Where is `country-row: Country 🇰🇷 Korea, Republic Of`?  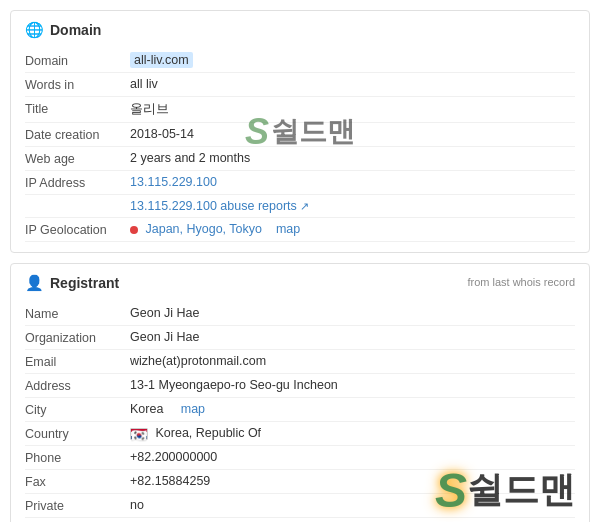
country-row: Country 🇰🇷 Korea, Republic Of is located at coordinates (300, 434).